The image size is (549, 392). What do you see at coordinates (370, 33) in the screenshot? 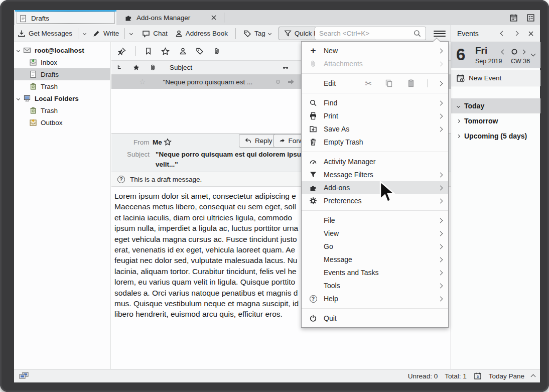
I see `global-search-input: Search <Ctrl+K>` at bounding box center [370, 33].